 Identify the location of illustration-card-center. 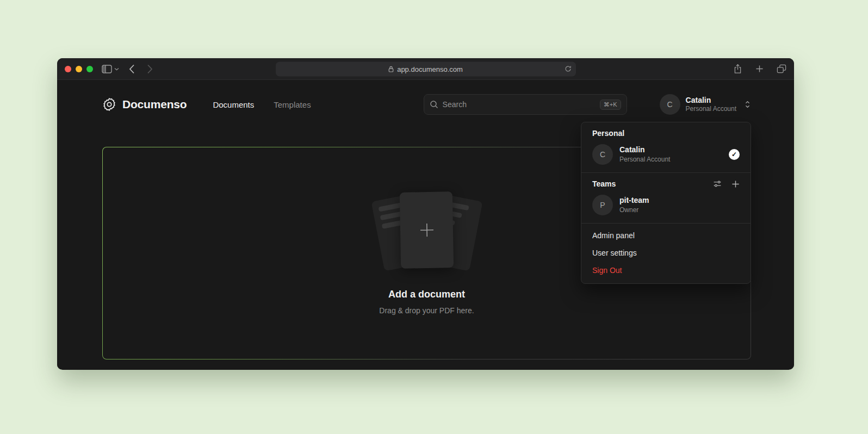
(426, 230).